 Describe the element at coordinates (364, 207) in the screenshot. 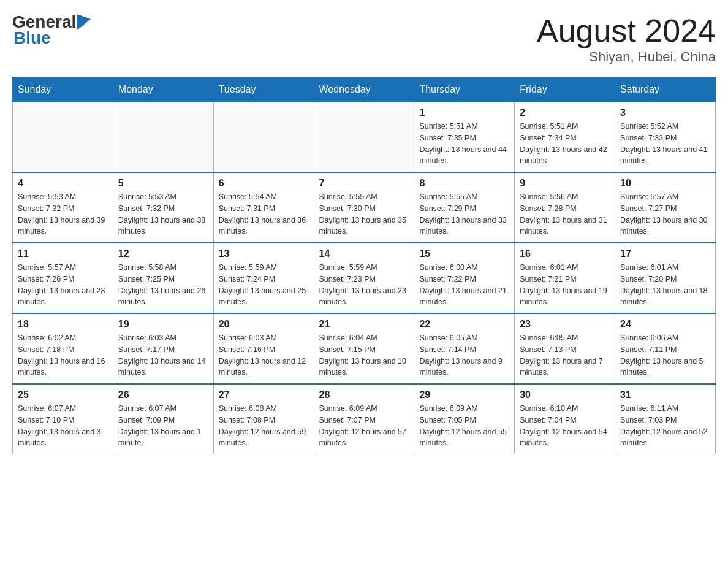

I see `week-row: 4Sunrise: 5:53 AMSunset: 7:32 PMDaylight…` at that location.